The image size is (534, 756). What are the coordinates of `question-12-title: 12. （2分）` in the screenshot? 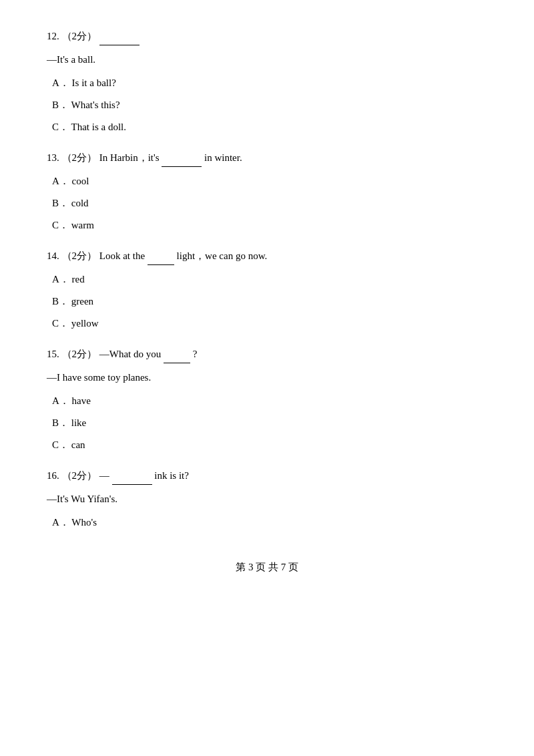 It's located at (267, 36).